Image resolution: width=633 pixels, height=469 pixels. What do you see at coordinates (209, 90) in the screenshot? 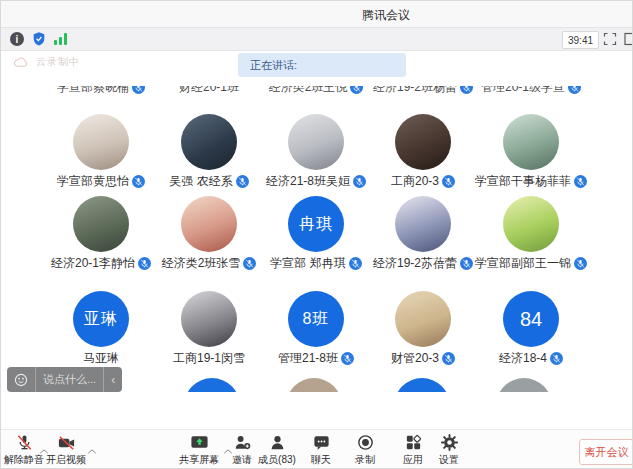
I see `participant-name: 财经20-1班` at bounding box center [209, 90].